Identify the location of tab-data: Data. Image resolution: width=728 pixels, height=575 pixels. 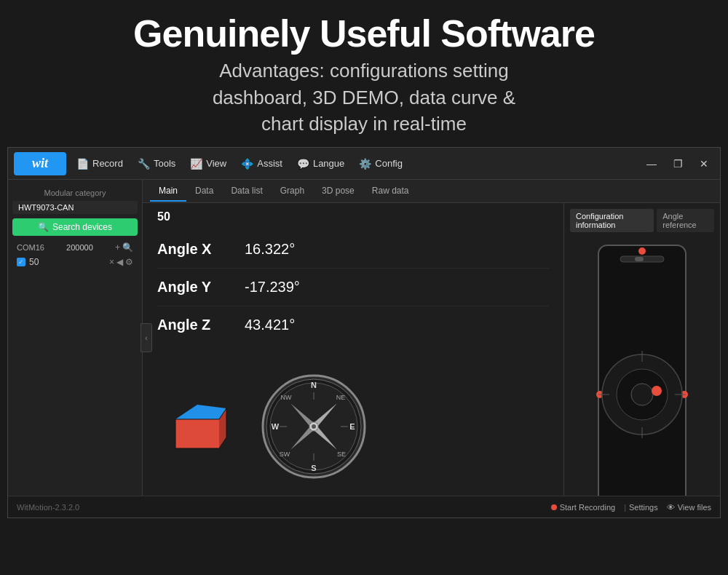
(204, 191).